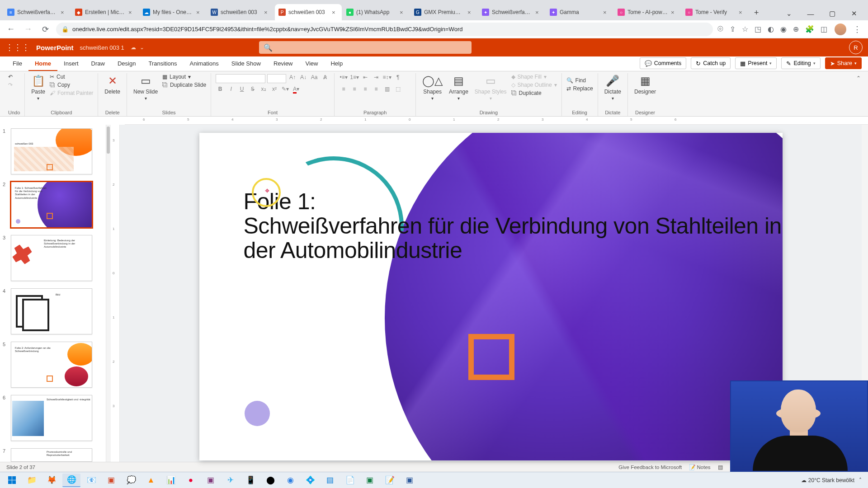  What do you see at coordinates (303, 79) in the screenshot?
I see `decrease-font-icon: A↓` at bounding box center [303, 79].